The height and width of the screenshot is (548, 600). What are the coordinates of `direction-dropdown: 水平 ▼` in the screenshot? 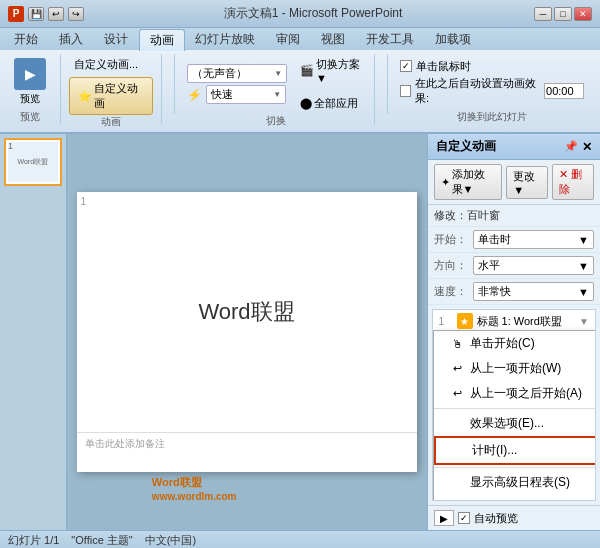 It's located at (534, 266).